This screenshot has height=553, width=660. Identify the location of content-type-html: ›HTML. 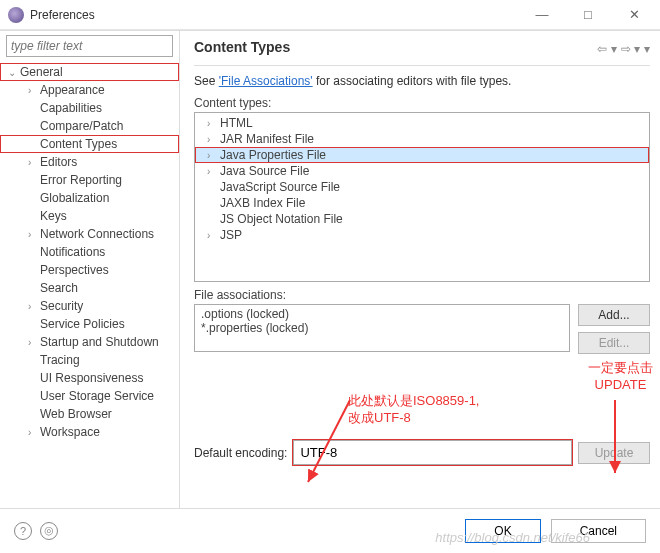
(422, 123).